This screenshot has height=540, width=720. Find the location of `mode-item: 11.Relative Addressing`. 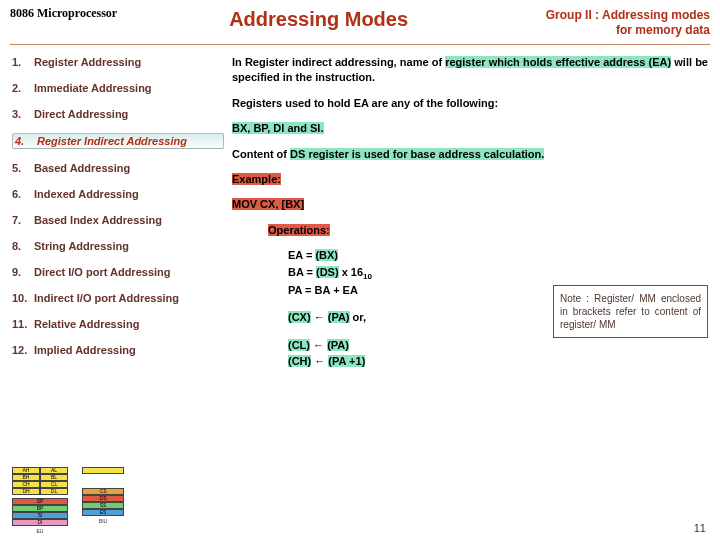

mode-item: 11.Relative Addressing is located at coordinates (118, 324).